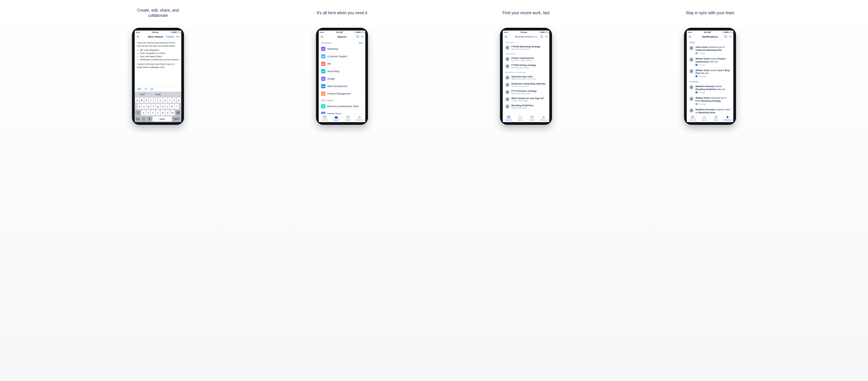  What do you see at coordinates (162, 119) in the screenshot?
I see `key-space: space` at bounding box center [162, 119].